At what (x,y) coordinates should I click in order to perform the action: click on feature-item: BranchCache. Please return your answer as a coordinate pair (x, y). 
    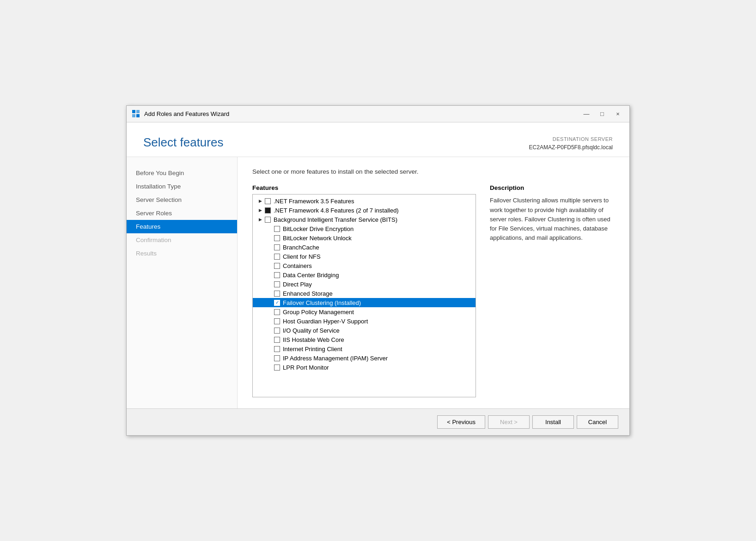
    Looking at the image, I should click on (364, 247).